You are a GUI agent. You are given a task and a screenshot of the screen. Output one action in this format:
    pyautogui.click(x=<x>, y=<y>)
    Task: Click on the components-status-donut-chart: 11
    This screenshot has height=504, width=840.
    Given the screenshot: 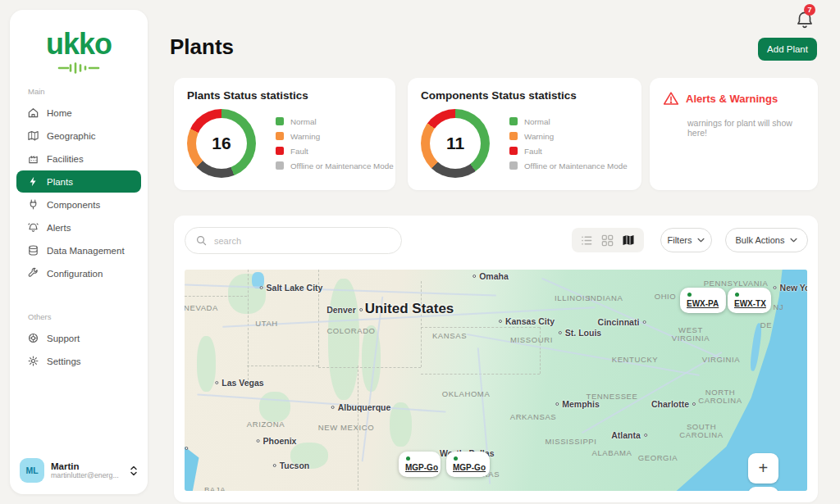 What is the action you would take?
    pyautogui.click(x=455, y=143)
    